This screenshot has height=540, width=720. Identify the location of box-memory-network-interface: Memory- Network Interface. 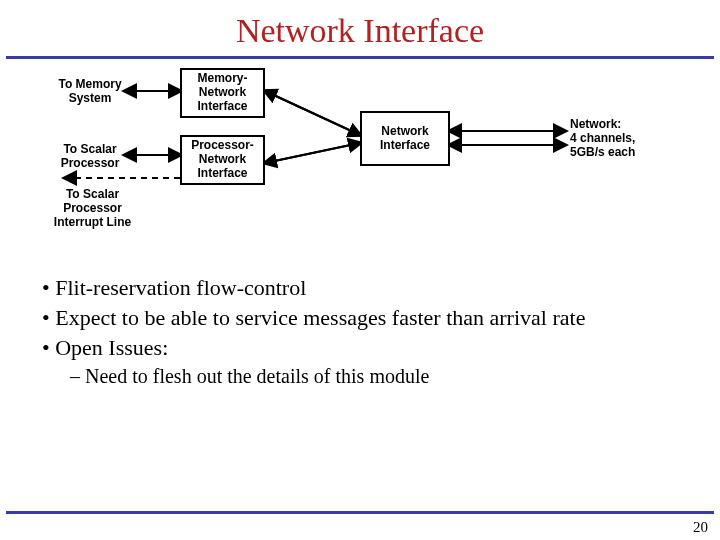
(222, 93).